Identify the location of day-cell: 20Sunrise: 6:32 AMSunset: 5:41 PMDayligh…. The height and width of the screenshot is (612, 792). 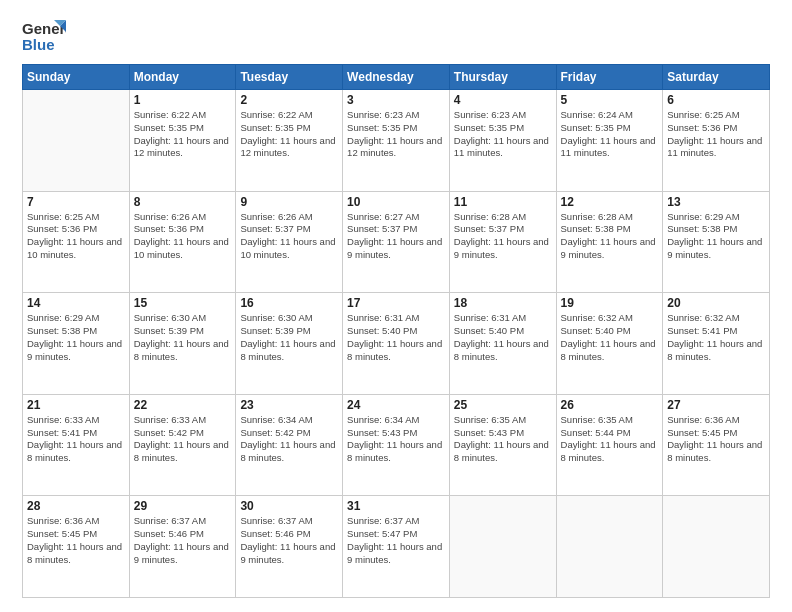
(716, 344).